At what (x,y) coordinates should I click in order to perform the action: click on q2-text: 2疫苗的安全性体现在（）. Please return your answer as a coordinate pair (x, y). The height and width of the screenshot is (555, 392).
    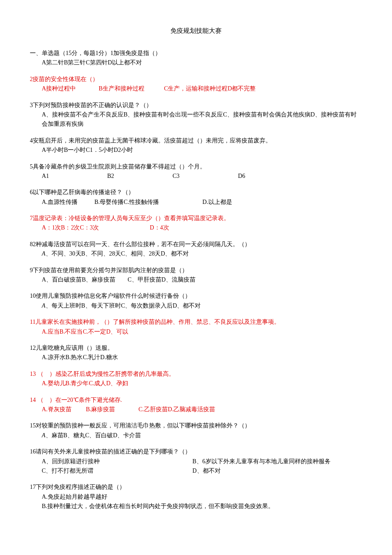
    Looking at the image, I should click on (196, 79).